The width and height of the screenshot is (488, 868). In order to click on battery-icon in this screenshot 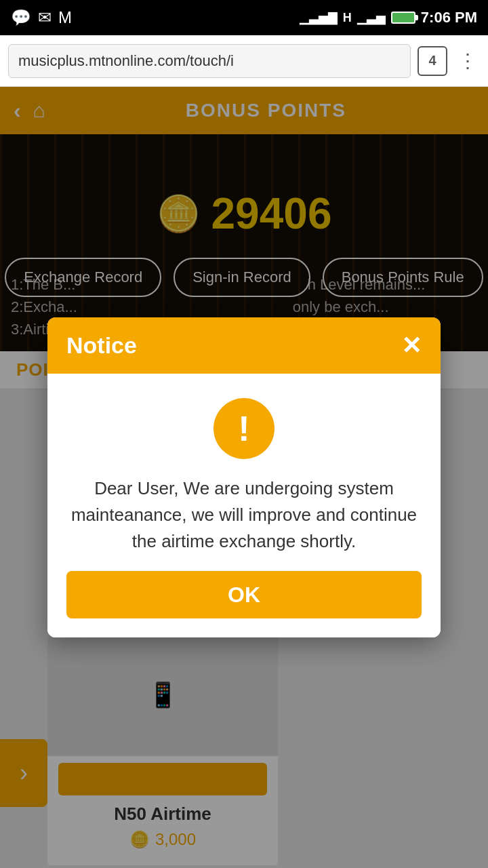, I will do `click(403, 18)`.